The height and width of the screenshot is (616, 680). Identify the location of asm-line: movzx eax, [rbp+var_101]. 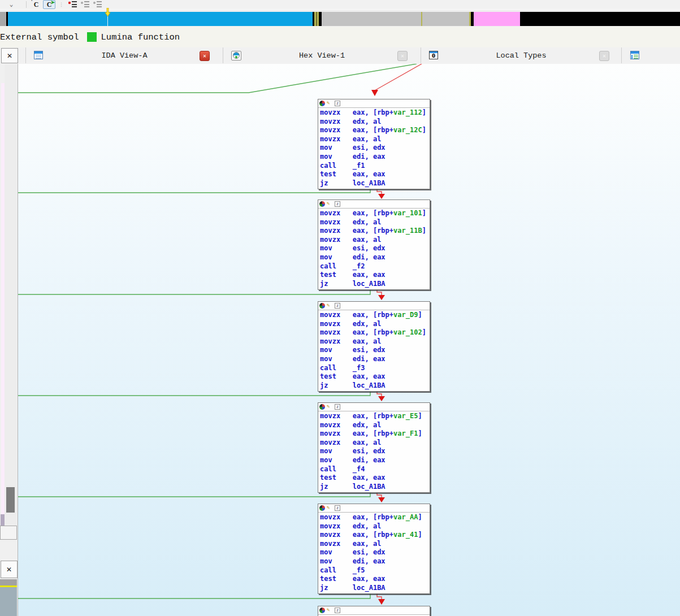
(375, 214).